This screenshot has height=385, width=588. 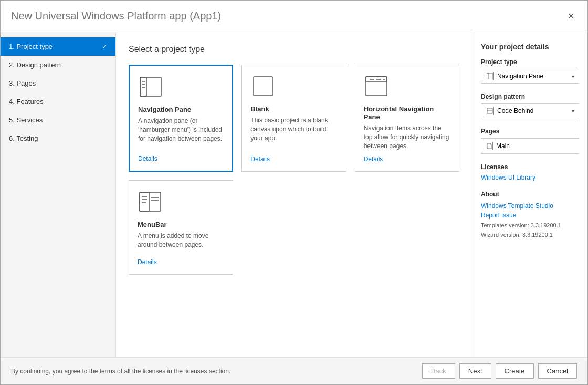 I want to click on sidebar-item-services: 5. Services, so click(x=58, y=120).